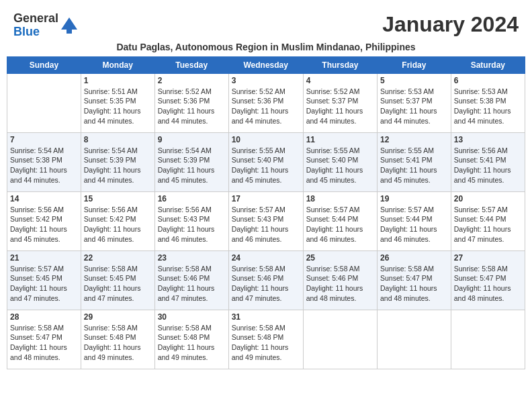 This screenshot has width=532, height=411. Describe the element at coordinates (191, 64) in the screenshot. I see `column-header-tuesday: Tuesday` at that location.